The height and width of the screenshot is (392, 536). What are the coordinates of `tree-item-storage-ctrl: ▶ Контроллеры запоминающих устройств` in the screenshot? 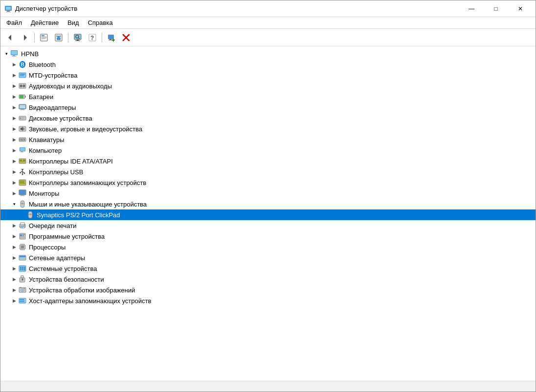 It's located at (268, 183).